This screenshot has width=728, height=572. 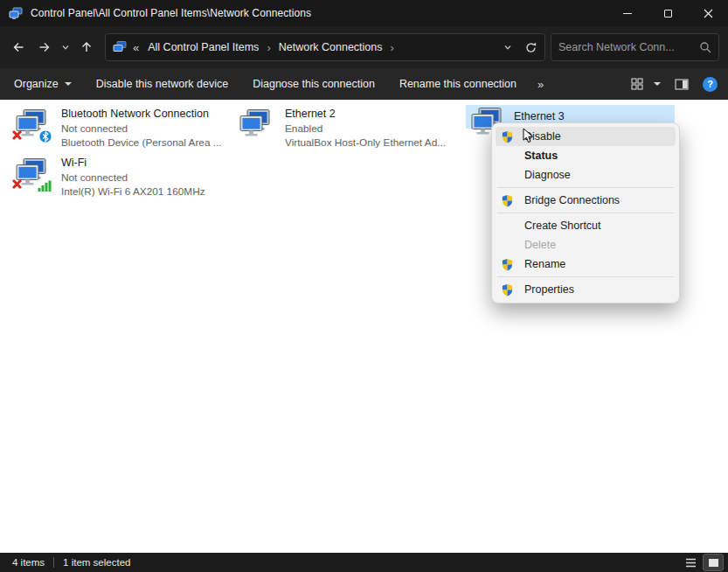 What do you see at coordinates (682, 84) in the screenshot?
I see `preview-pane-button` at bounding box center [682, 84].